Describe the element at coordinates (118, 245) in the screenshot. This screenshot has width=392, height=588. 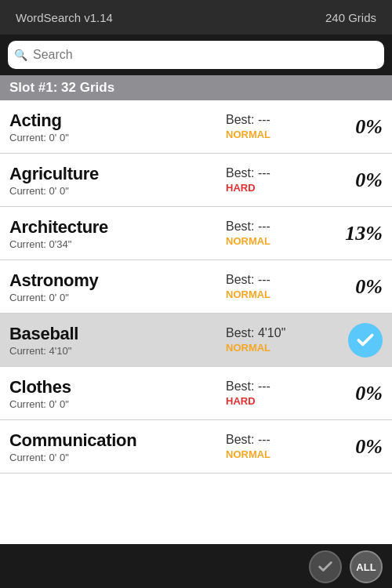
I see `row-current: Current: 0'34"` at that location.